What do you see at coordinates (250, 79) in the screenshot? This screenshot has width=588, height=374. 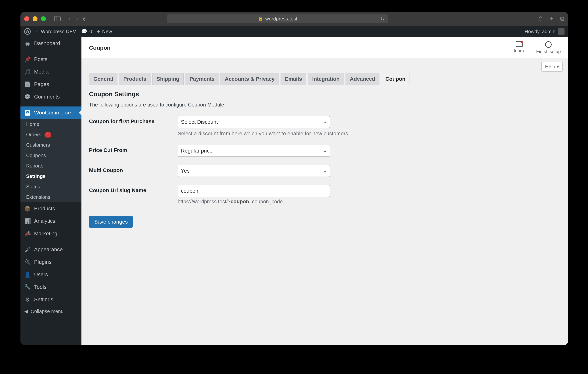 I see `tab-accounts-privacy: Accounts & Privacy` at bounding box center [250, 79].